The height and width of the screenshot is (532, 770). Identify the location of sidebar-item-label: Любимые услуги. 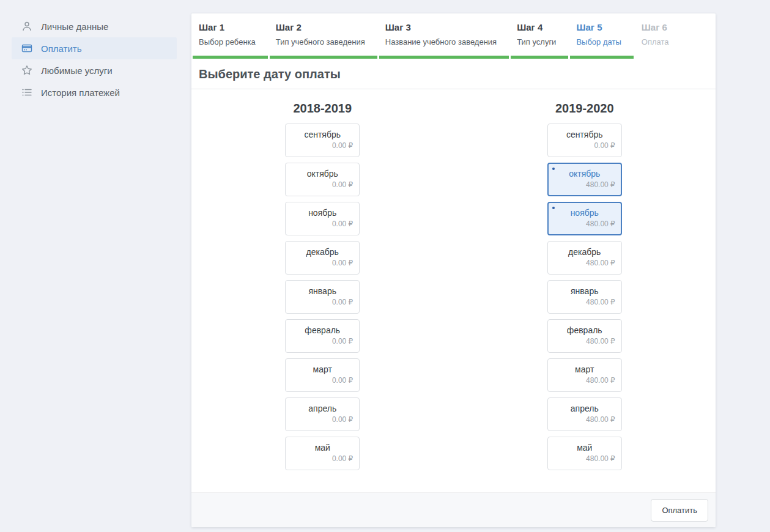
(77, 71).